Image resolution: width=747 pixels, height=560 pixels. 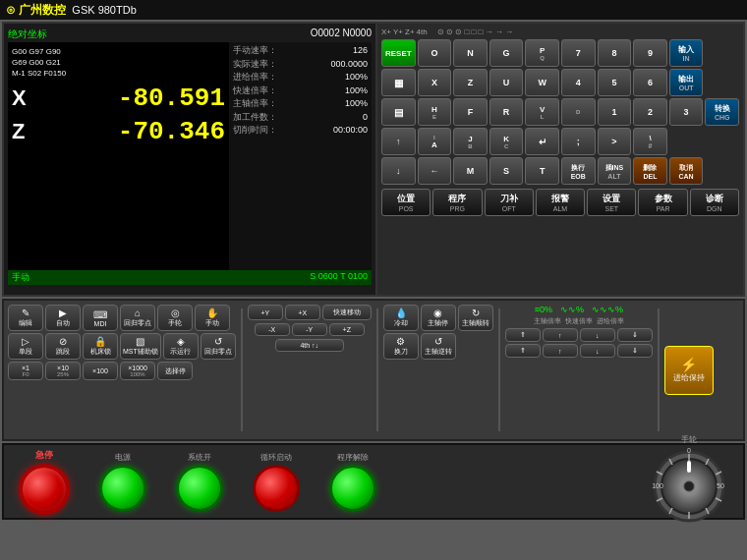 I want to click on down-down-btn2: ⇓, so click(x=635, y=351).